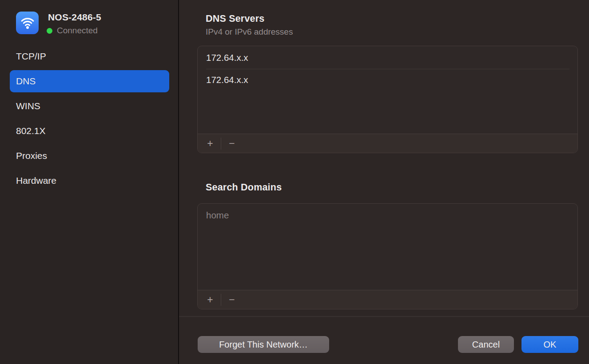 This screenshot has height=364, width=589. What do you see at coordinates (90, 181) in the screenshot?
I see `sidebar-item-hardware: Hardware` at bounding box center [90, 181].